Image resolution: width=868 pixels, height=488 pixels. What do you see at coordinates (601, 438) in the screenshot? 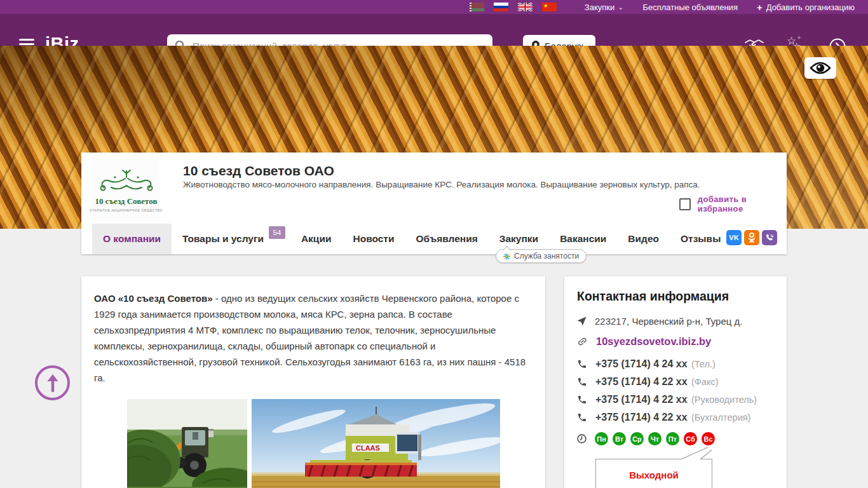
I see `day-badge-mon: Пн` at bounding box center [601, 438].